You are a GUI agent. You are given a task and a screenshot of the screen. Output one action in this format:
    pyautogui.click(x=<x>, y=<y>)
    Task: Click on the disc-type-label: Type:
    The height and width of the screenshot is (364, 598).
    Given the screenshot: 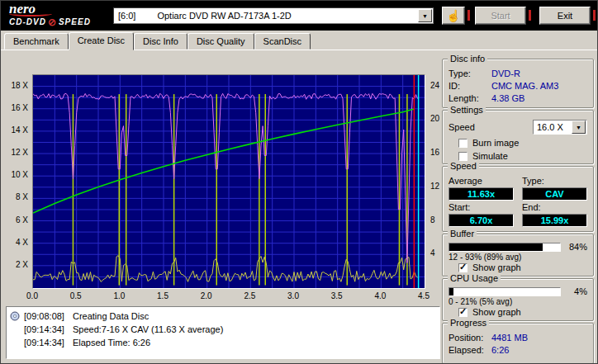 What is the action you would take?
    pyautogui.click(x=470, y=73)
    